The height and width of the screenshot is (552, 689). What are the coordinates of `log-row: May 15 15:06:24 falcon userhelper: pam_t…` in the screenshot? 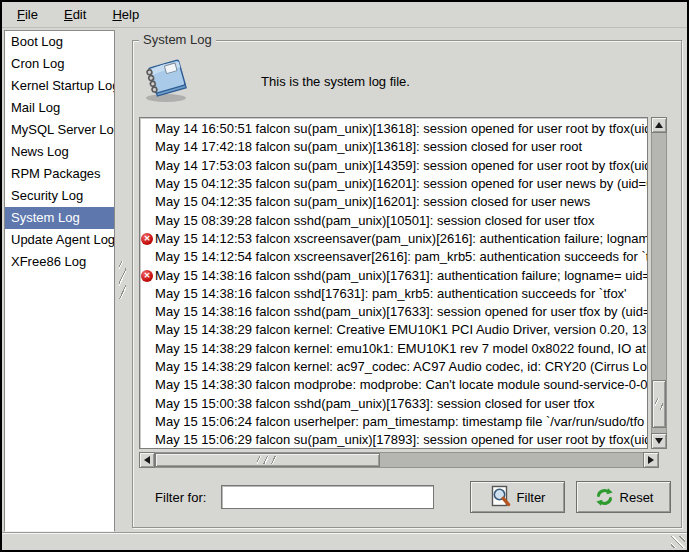 It's located at (394, 422).